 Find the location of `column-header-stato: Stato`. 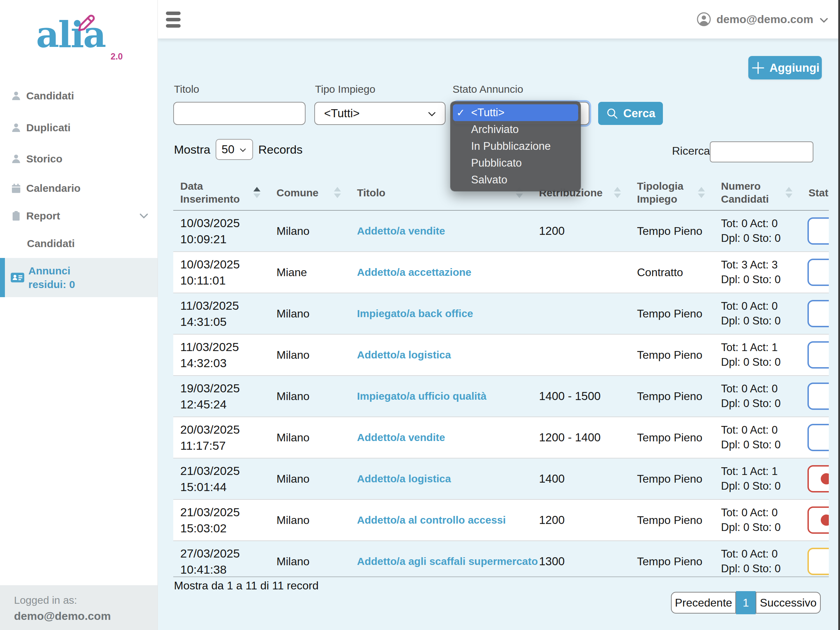

column-header-stato: Stato is located at coordinates (815, 193).